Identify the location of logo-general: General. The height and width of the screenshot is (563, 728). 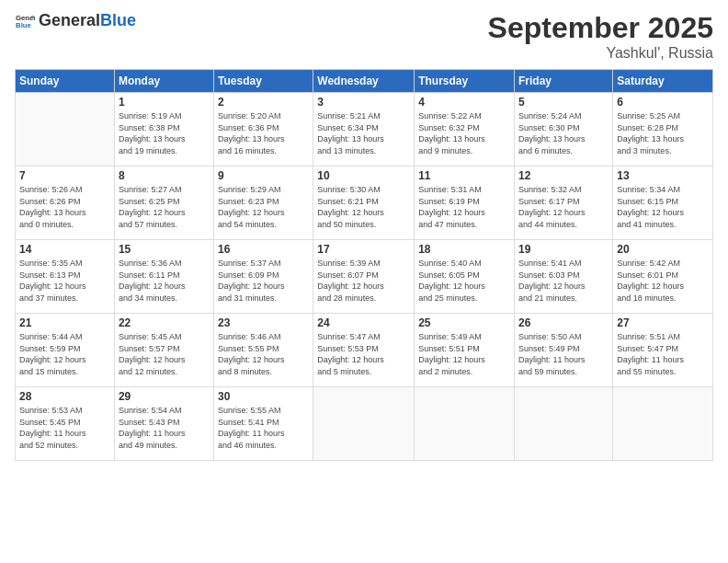
(70, 20).